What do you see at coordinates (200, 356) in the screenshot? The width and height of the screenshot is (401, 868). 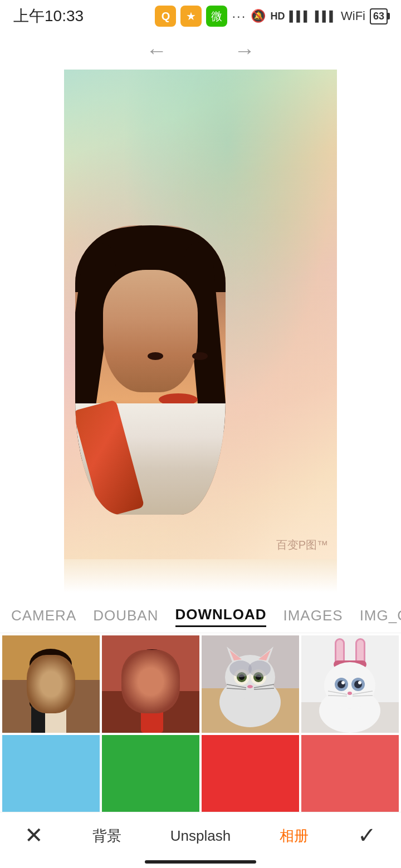 I see `eye-right` at bounding box center [200, 356].